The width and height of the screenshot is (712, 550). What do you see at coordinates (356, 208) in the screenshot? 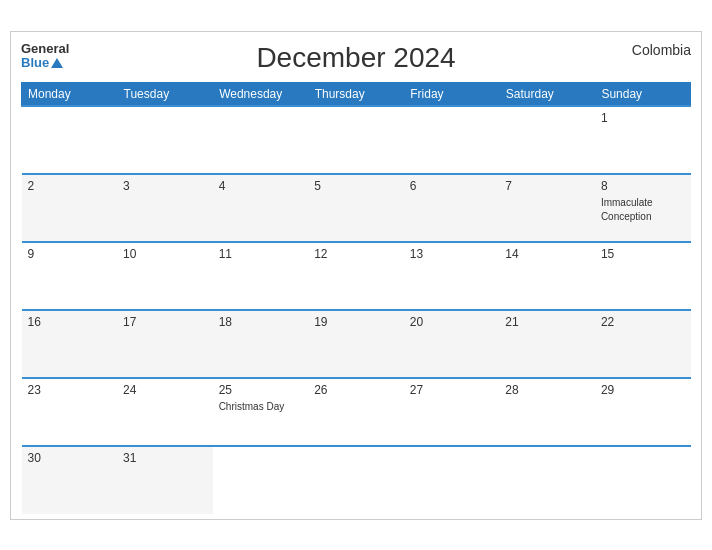
I see `calendar-row-2: 2345678Immaculate Conception` at bounding box center [356, 208].